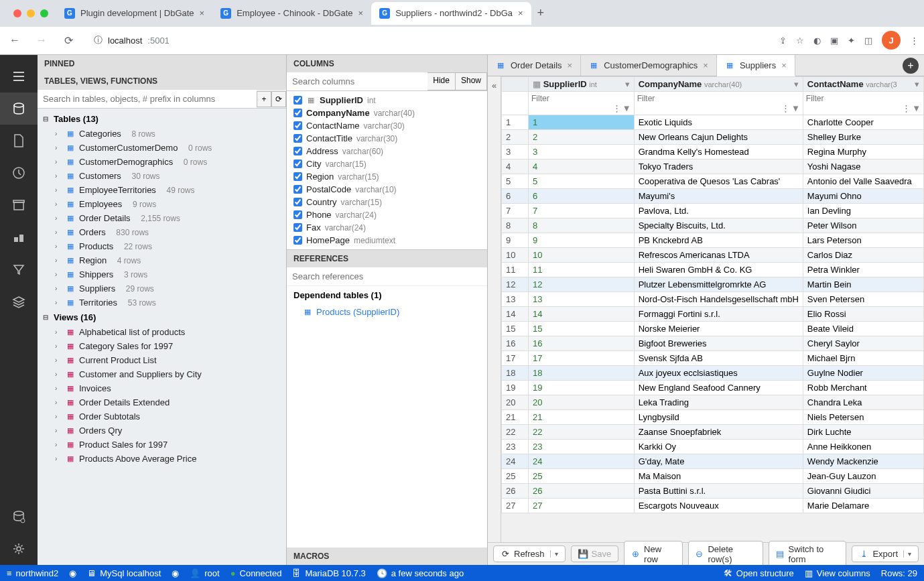 The image size is (924, 581). I want to click on switch-to-form-button: ▤Switch to form, so click(808, 554).